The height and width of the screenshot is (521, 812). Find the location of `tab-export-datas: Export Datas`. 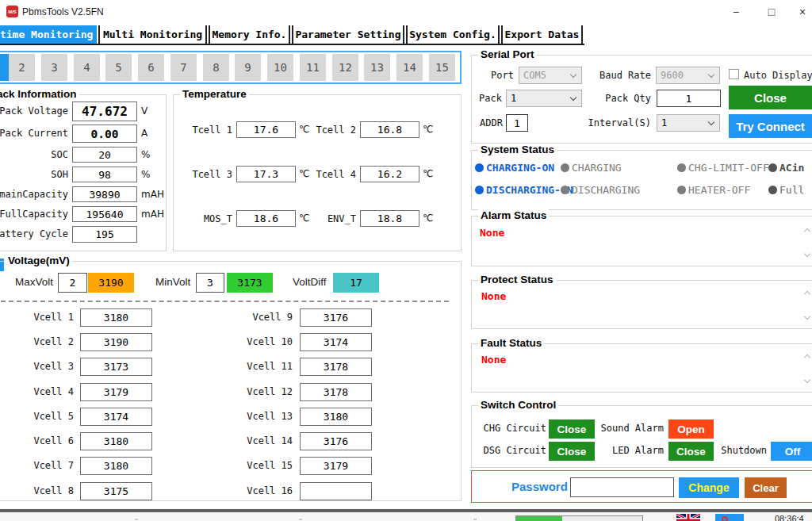

tab-export-datas: Export Datas is located at coordinates (542, 35).